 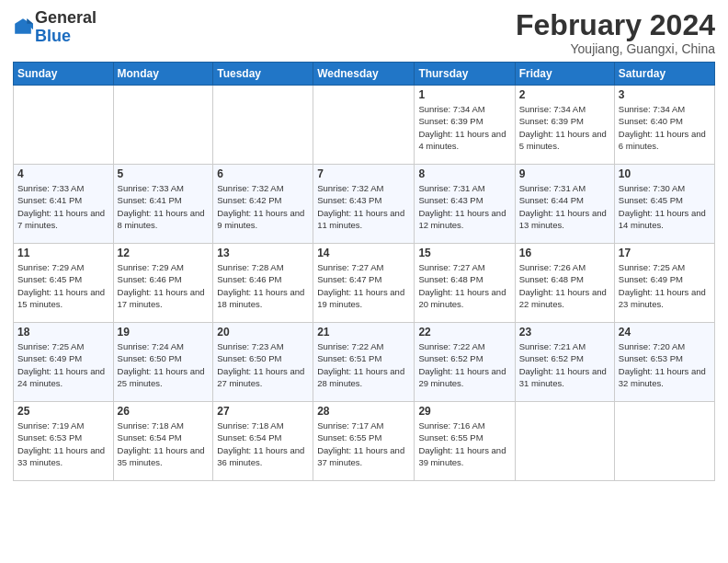 What do you see at coordinates (364, 443) in the screenshot?
I see `day-info: Sunrise: 7:17 AM Sunset: 6:55 PM Dayligh…` at bounding box center [364, 443].